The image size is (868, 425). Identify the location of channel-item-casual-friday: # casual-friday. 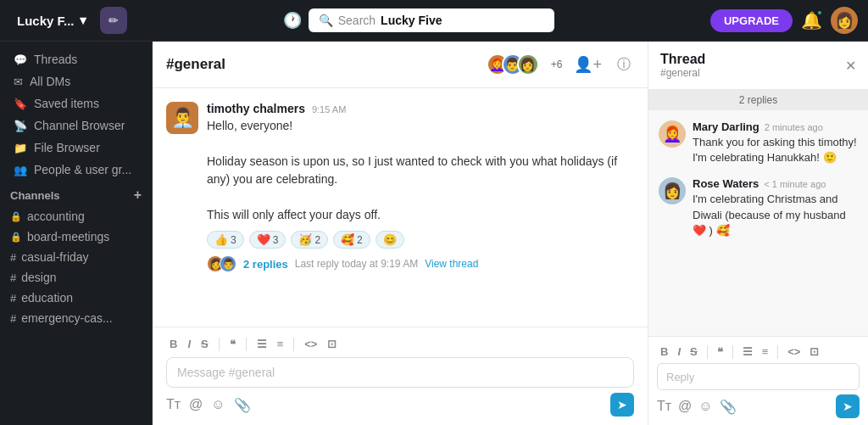
(76, 257).